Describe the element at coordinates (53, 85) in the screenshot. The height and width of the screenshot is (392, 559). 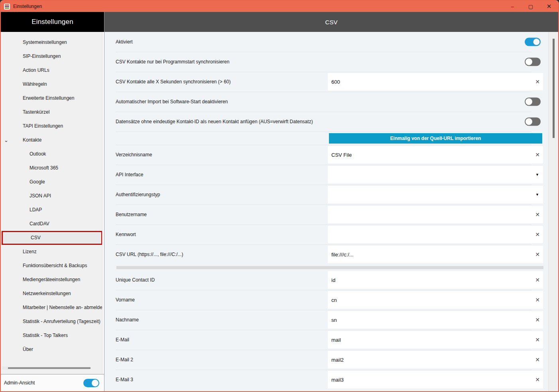
I see `sidebar-item-wählregeln: Wählregeln` at that location.